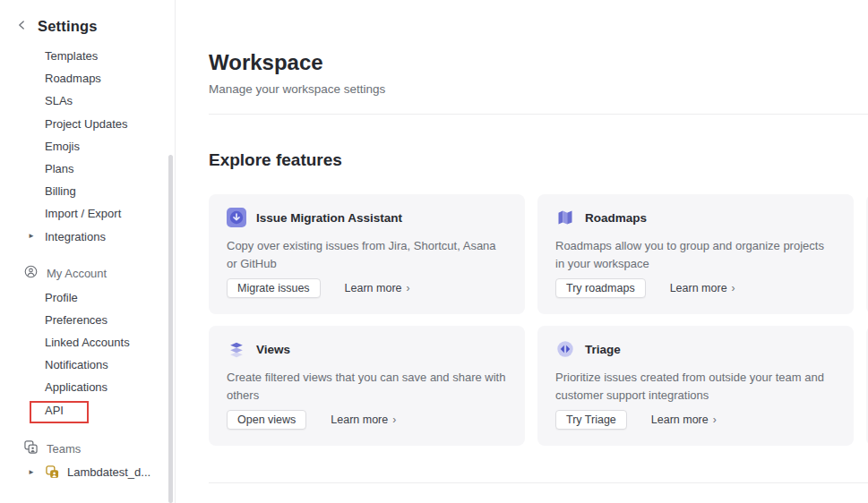 This screenshot has height=503, width=868. What do you see at coordinates (88, 168) in the screenshot?
I see `sidebar-item-plans: Plans` at bounding box center [88, 168].